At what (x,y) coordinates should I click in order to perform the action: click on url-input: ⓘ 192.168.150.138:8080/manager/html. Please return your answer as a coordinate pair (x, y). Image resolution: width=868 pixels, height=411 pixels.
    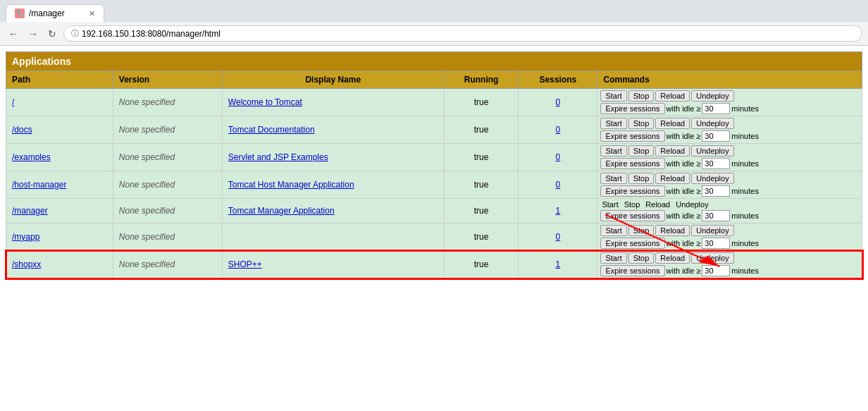
    Looking at the image, I should click on (463, 34).